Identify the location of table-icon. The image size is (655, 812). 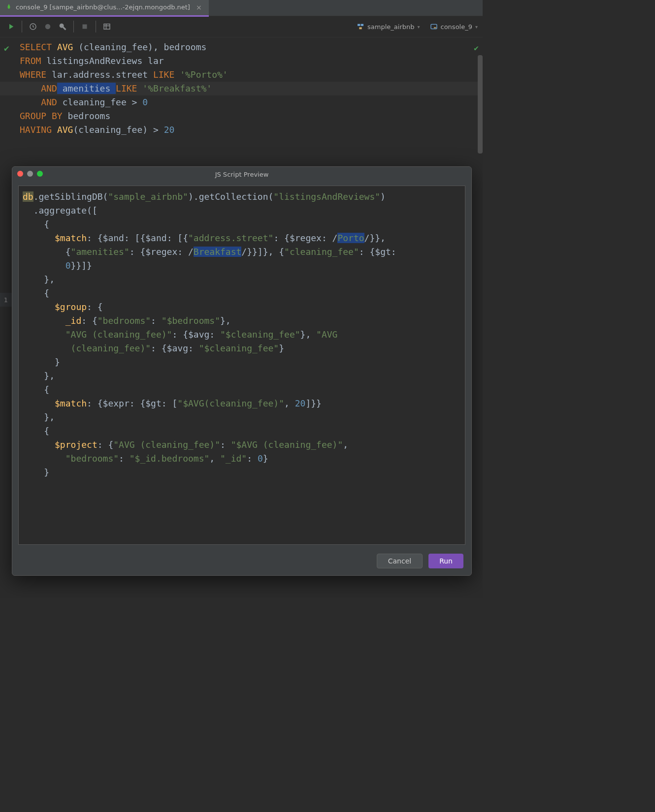
(107, 27).